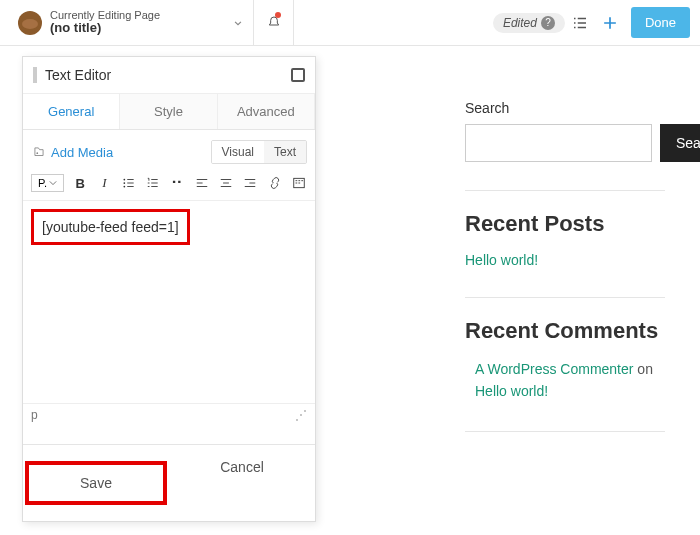 Image resolution: width=700 pixels, height=535 pixels. What do you see at coordinates (299, 183) in the screenshot?
I see `toolbar-toggle-button` at bounding box center [299, 183].